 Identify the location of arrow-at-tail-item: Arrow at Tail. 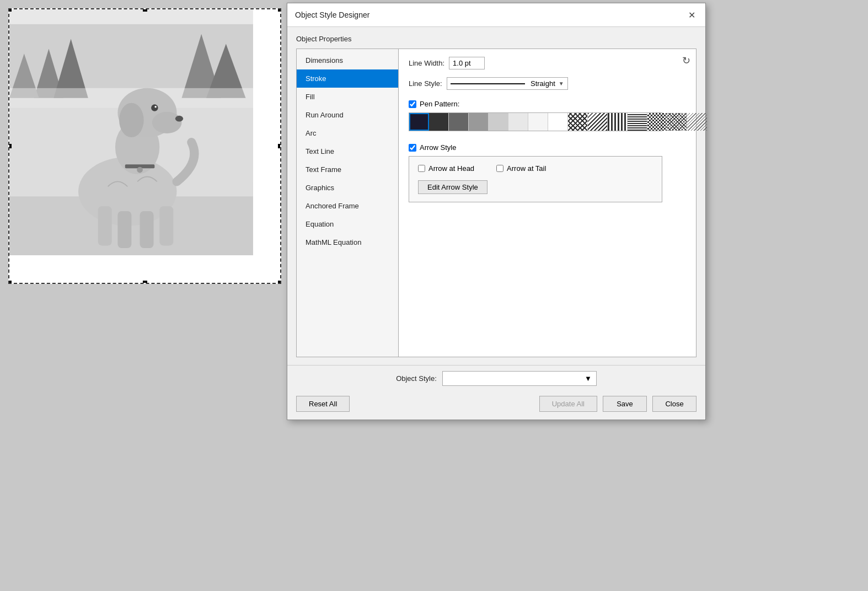
(521, 169).